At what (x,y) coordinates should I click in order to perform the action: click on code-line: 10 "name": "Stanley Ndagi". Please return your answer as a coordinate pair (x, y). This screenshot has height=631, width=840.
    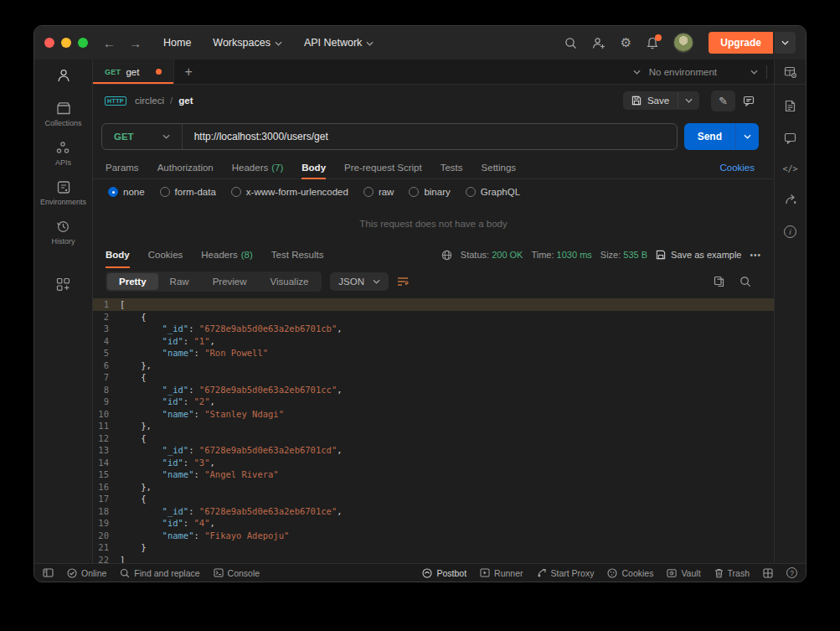
    Looking at the image, I should click on (434, 414).